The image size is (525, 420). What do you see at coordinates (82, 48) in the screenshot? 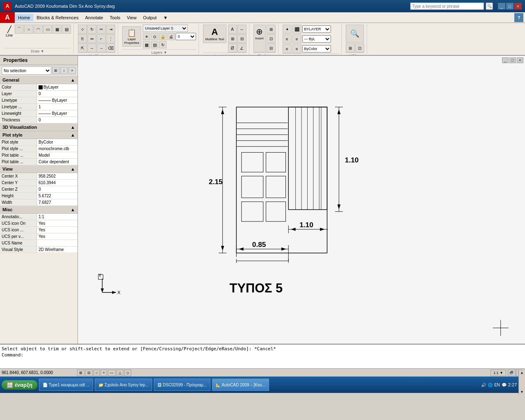
I see `scale-tool: ⇱` at bounding box center [82, 48].